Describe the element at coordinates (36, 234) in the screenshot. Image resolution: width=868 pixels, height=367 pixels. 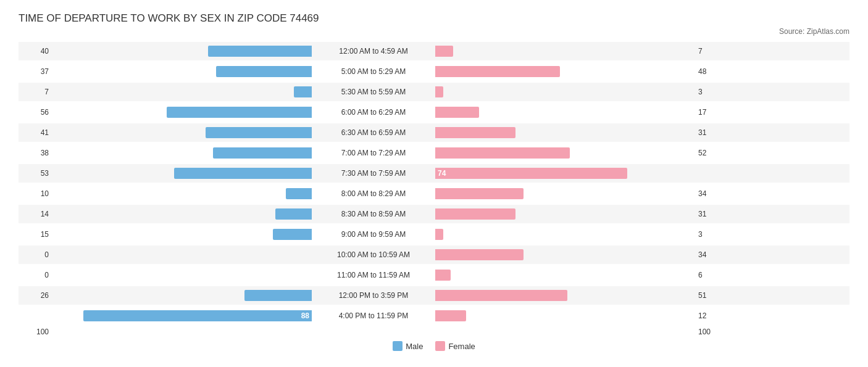
I see `male-value: 15` at that location.